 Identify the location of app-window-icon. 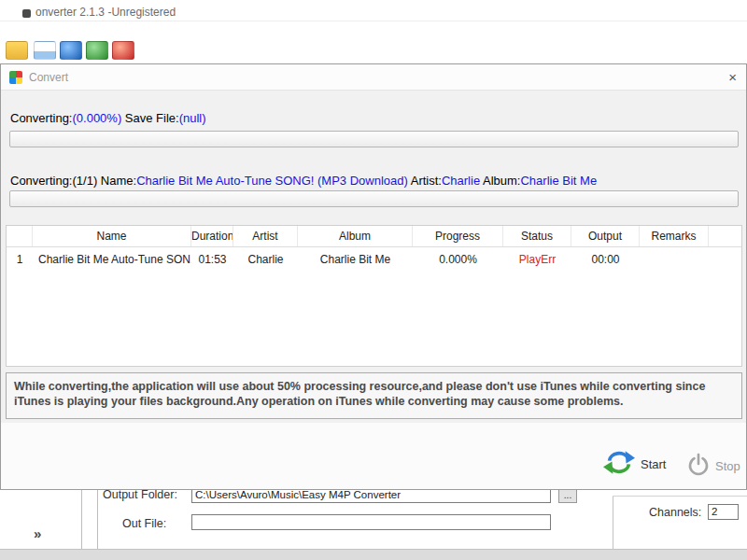
(26, 13).